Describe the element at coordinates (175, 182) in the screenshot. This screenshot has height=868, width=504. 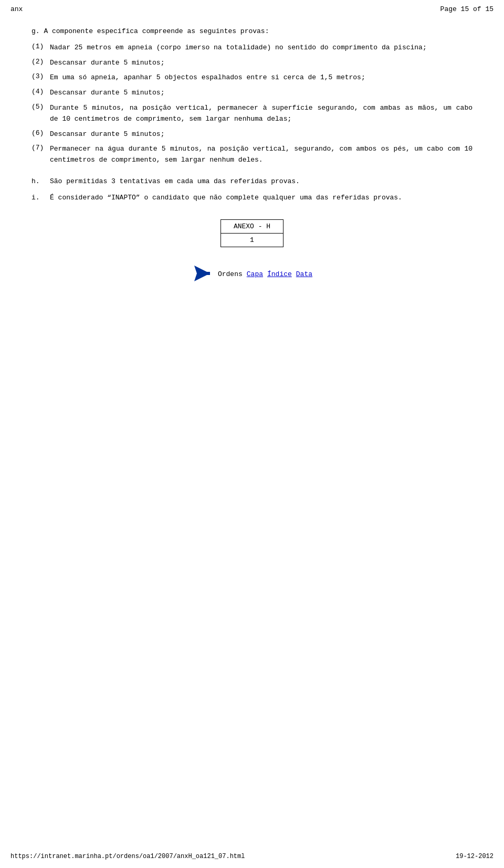
I see `section-h-text: São permitidas 3 tentativas em cada uma …` at that location.